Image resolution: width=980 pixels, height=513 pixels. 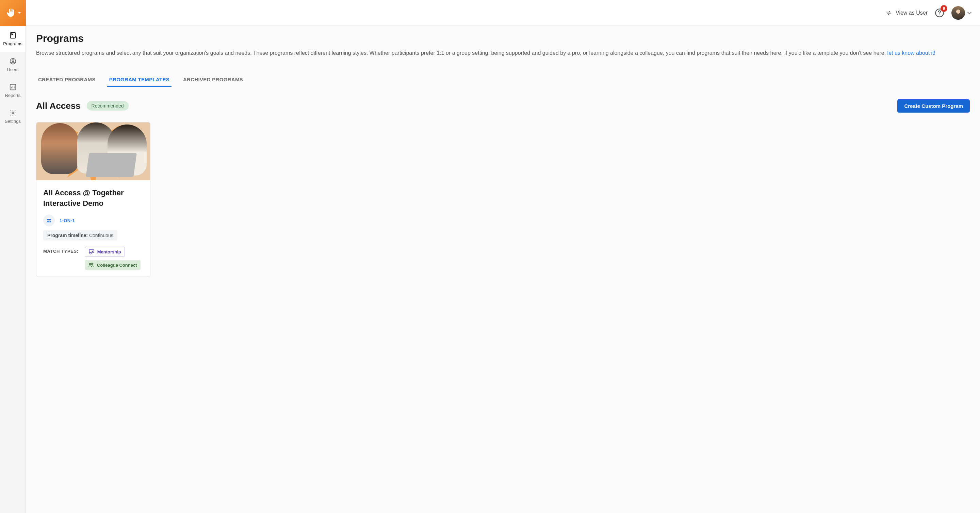 I want to click on match-type-colleague: Colleague Connect, so click(x=113, y=265).